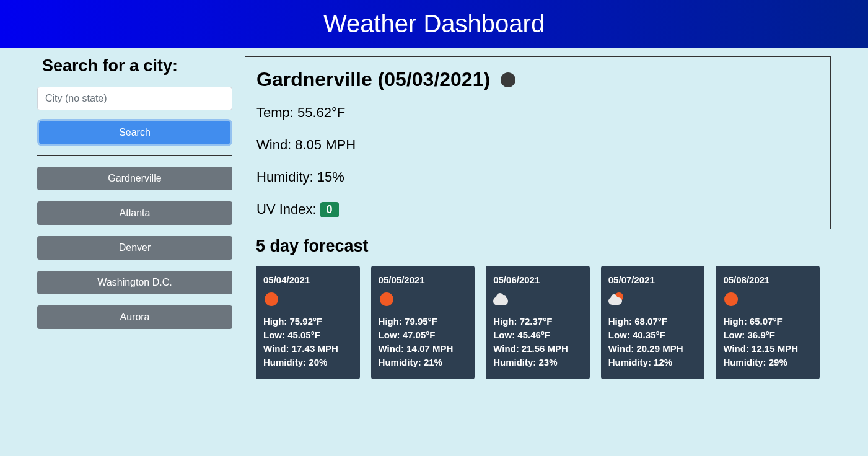 The image size is (868, 456). I want to click on forecast-wind: Wind: 14.07 MPH, so click(423, 348).